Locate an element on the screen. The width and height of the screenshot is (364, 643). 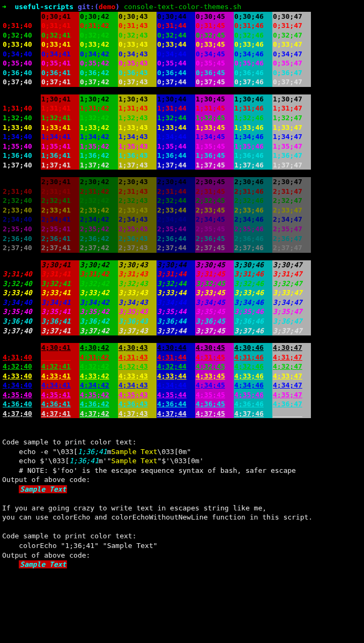
table-row: 3;34;403;34;413;34;423;34;433;34;443;34;… is located at coordinates (182, 303).